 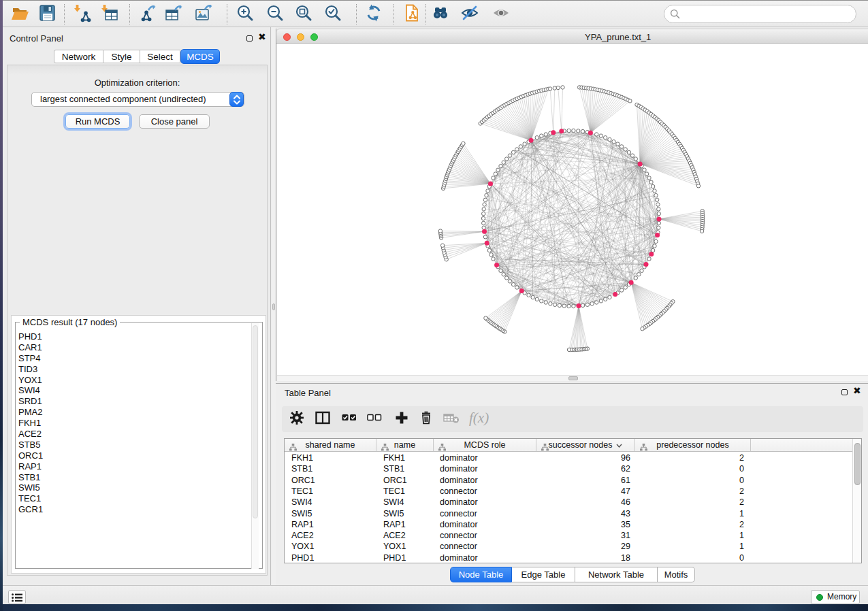 What do you see at coordinates (573, 502) in the screenshot?
I see `table-row: SWI4SWI4dominator462` at bounding box center [573, 502].